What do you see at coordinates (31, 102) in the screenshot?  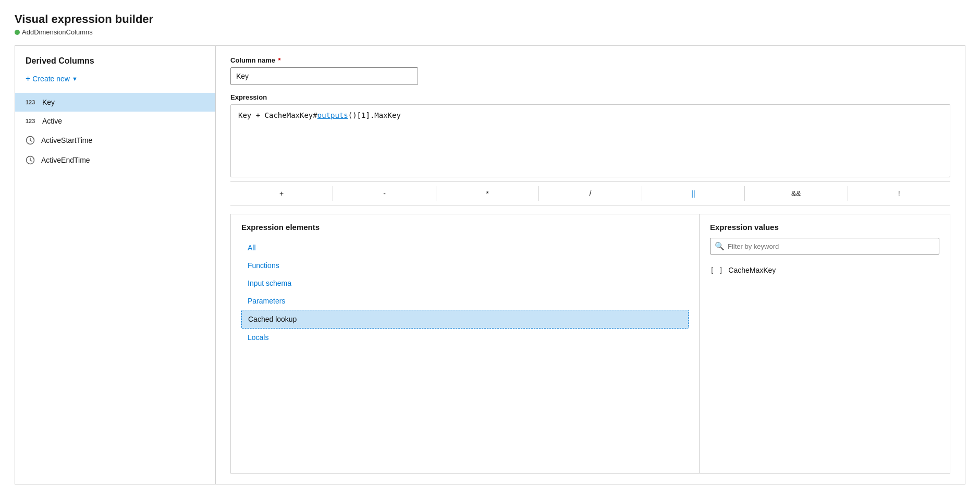 I see `type-badge-key: 123` at bounding box center [31, 102].